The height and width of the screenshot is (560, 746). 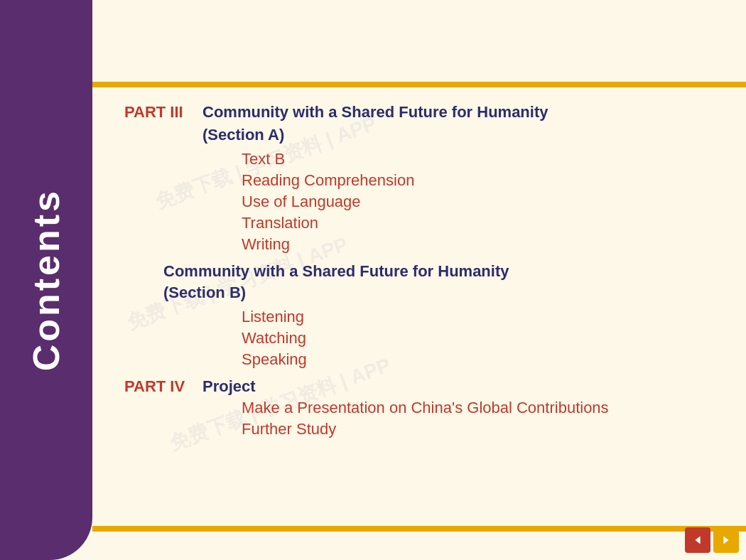 I want to click on sub-item-a-1: Reading Comprehension, so click(x=480, y=181).